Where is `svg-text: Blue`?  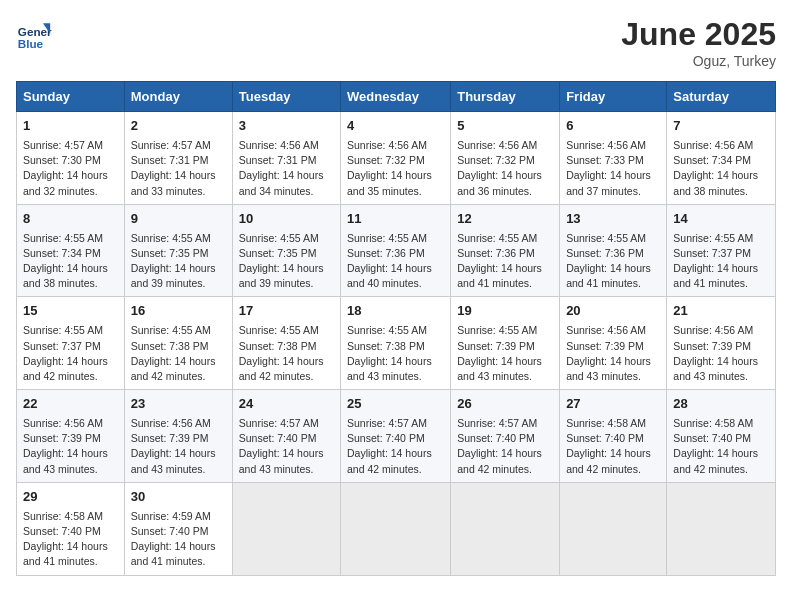
svg-text: Blue is located at coordinates (31, 44).